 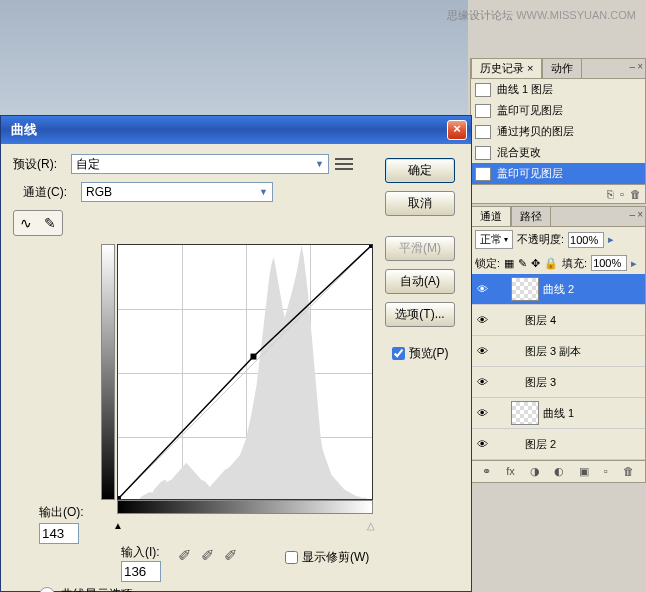 What do you see at coordinates (344, 164) in the screenshot?
I see `preset-menu-icon` at bounding box center [344, 164].